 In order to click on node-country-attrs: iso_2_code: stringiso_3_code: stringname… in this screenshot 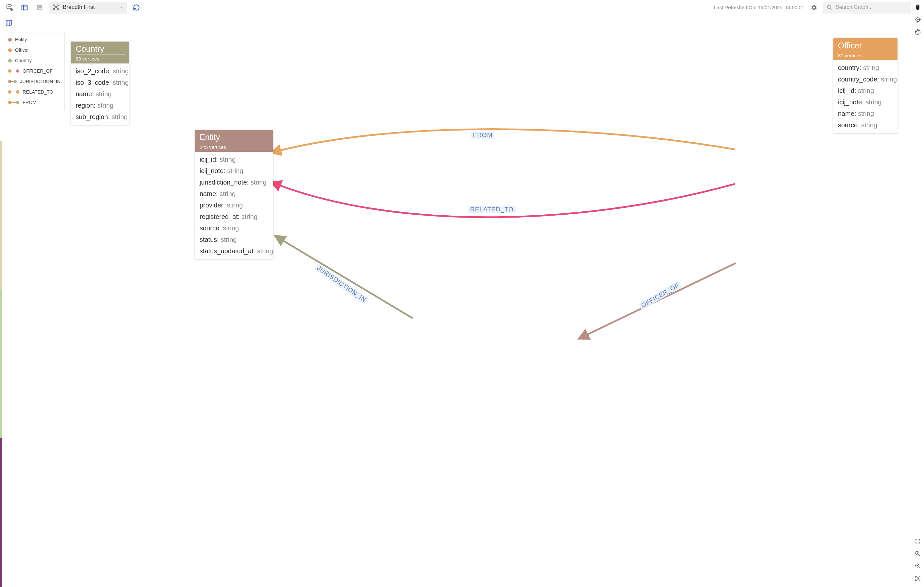, I will do `click(100, 94)`.